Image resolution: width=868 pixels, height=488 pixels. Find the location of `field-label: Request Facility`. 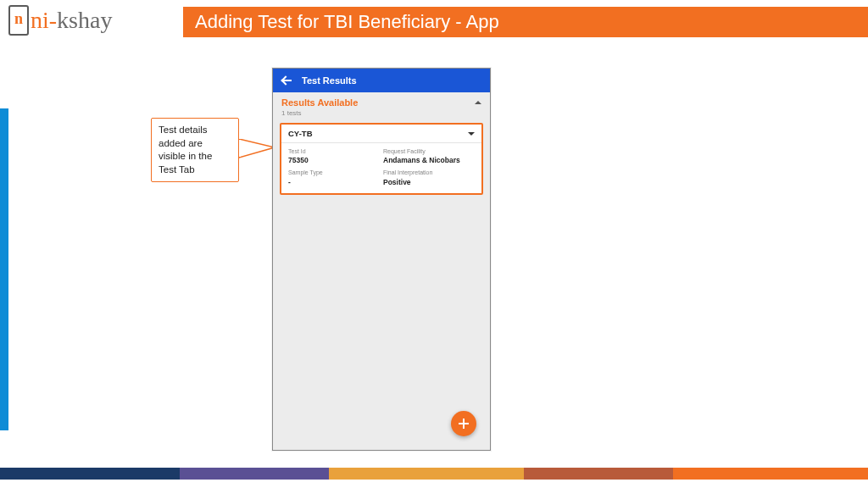

field-label: Request Facility is located at coordinates (429, 152).